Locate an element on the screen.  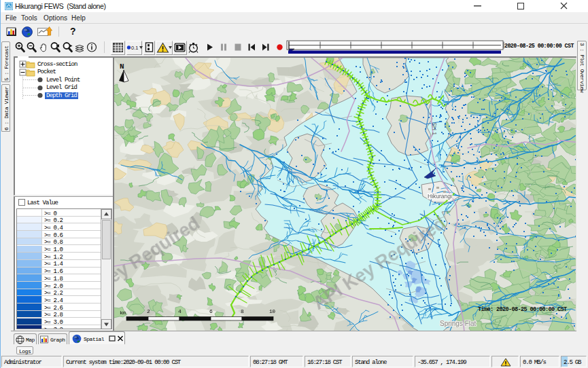
svg-text: 0.1 is located at coordinates (135, 48).